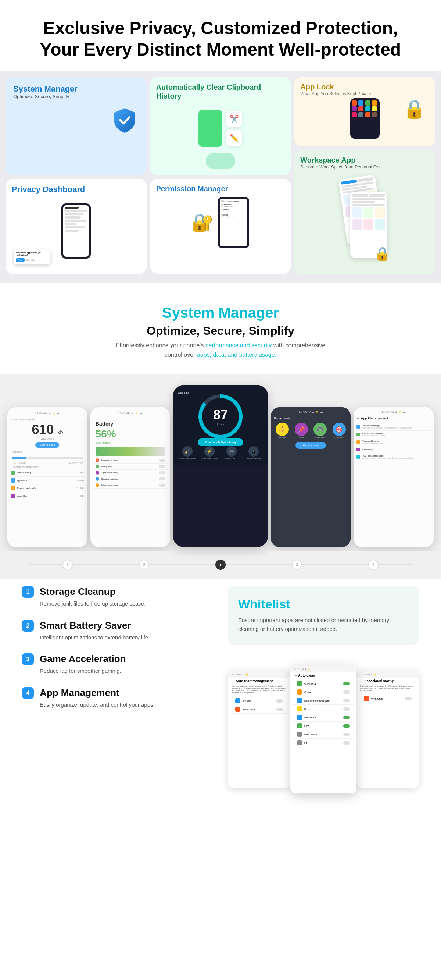  What do you see at coordinates (382, 254) in the screenshot?
I see `workspace-lock-icon: 🔒` at bounding box center [382, 254].